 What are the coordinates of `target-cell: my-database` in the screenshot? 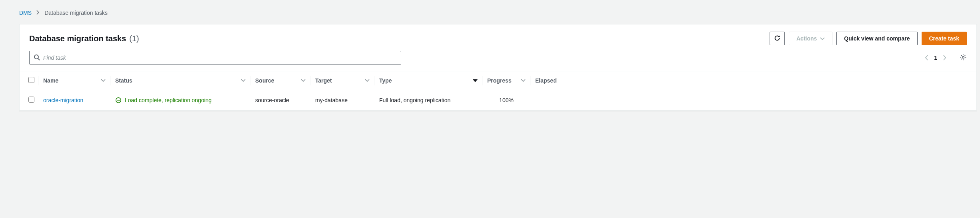 It's located at (342, 100).